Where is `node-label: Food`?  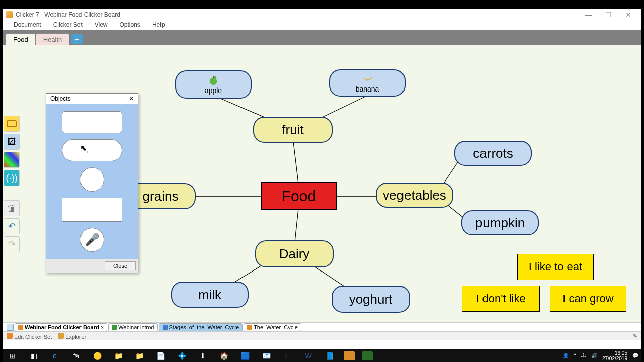 node-label: Food is located at coordinates (299, 196).